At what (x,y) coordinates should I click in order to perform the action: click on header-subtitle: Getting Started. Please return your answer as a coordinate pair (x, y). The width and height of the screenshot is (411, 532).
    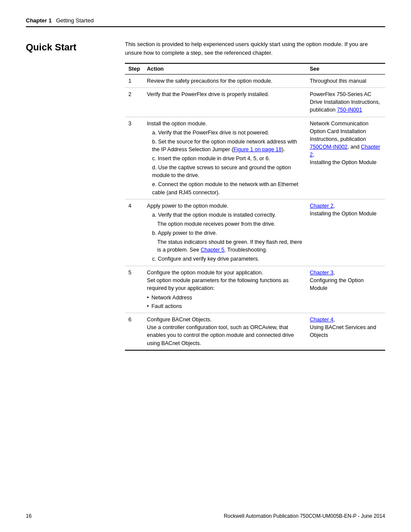
    Looking at the image, I should click on (75, 21).